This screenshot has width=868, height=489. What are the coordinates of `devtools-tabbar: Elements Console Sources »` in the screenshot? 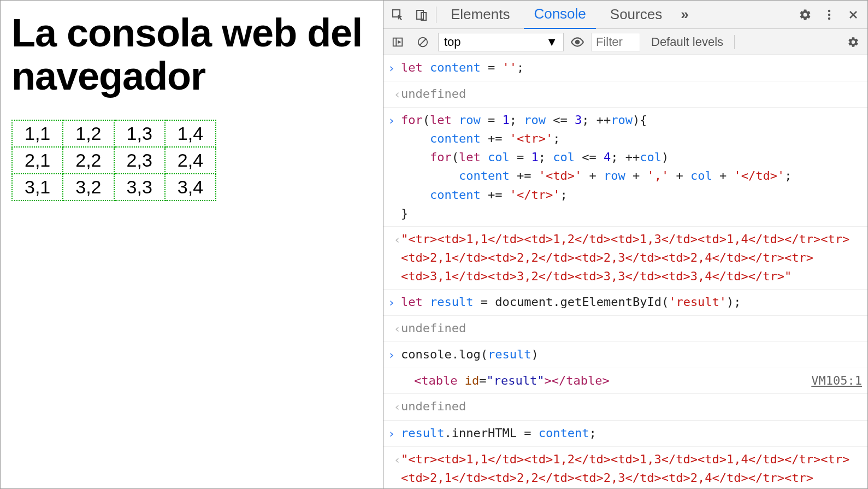 It's located at (625, 15).